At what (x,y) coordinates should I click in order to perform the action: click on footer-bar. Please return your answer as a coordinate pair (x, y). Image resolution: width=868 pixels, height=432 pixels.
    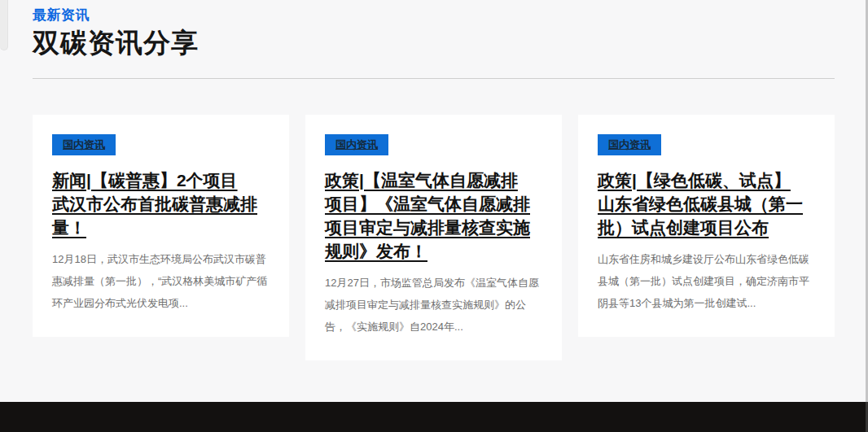
    Looking at the image, I should click on (434, 417).